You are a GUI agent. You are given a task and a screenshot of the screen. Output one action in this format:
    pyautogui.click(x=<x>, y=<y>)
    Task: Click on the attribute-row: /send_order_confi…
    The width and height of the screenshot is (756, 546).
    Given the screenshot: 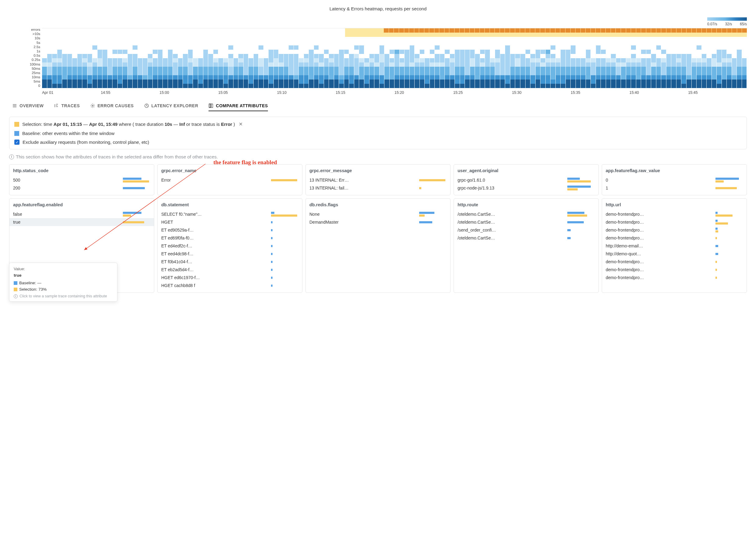 What is the action you would take?
    pyautogui.click(x=526, y=230)
    